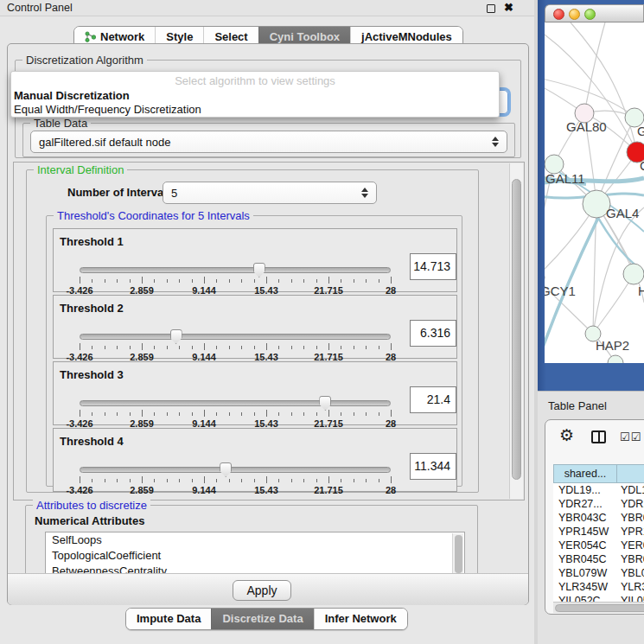 The image size is (644, 644). Describe the element at coordinates (585, 504) in the screenshot. I see `cell-shared-name: YDR27...` at that location.